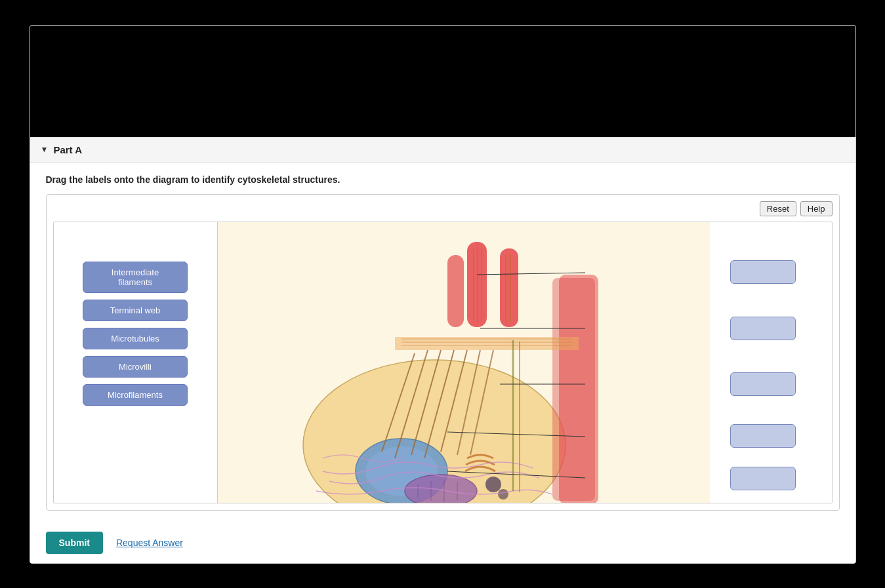 This screenshot has height=588, width=885. I want to click on reset-button: Reset, so click(778, 208).